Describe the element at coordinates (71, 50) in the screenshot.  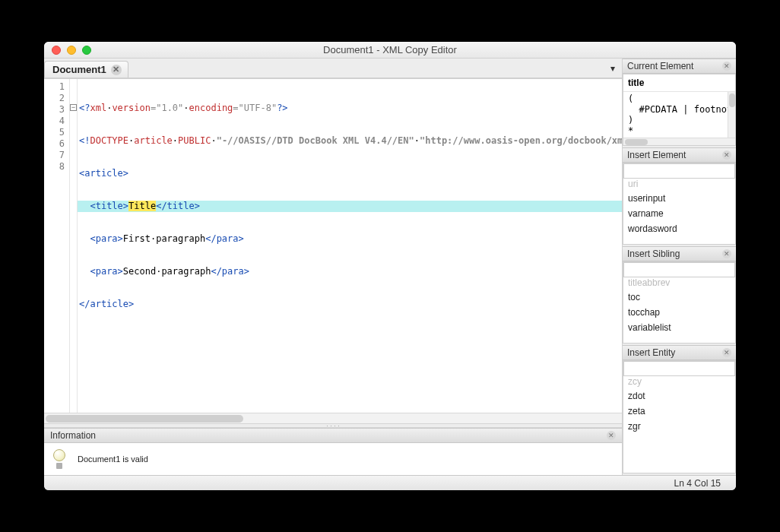
I see `minimize-icon` at that location.